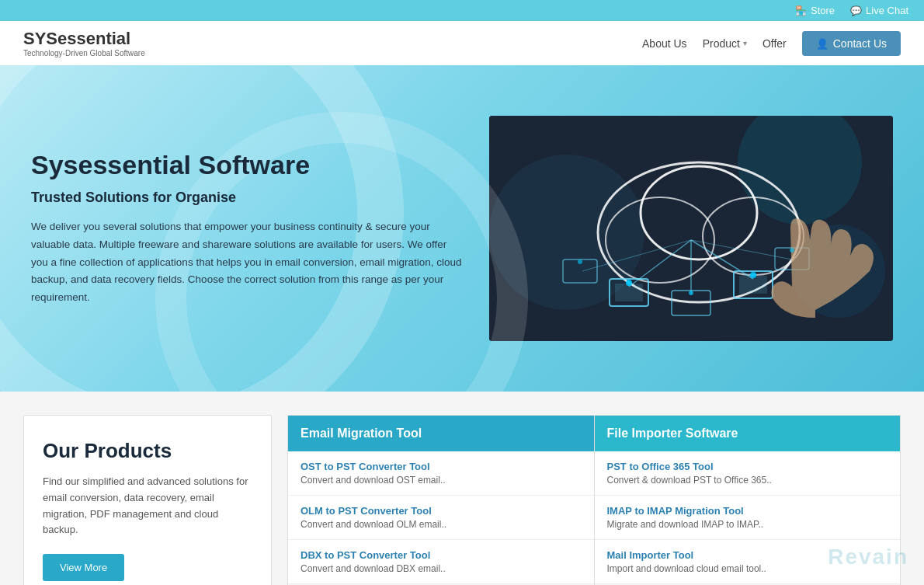 The image size is (924, 585). What do you see at coordinates (725, 44) in the screenshot?
I see `nav-product-dropdown: Product ▾` at bounding box center [725, 44].